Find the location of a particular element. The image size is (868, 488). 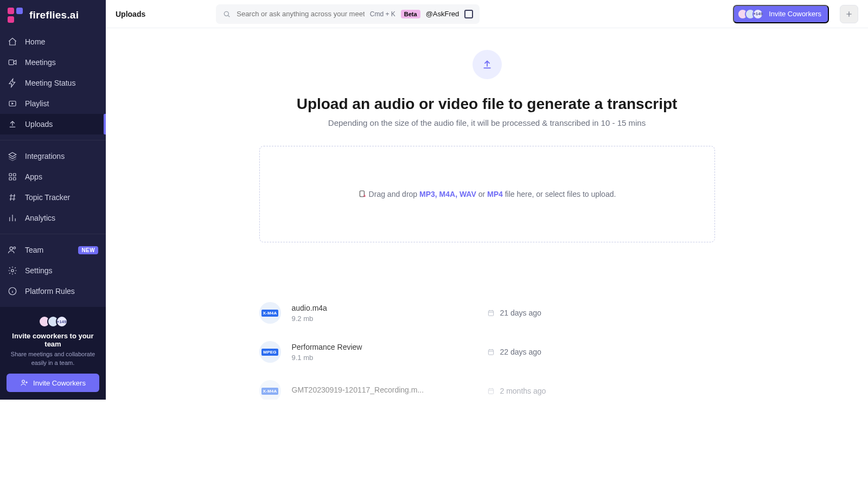

file-row: MPEGPerformance Review9.1 mb22 days ago is located at coordinates (487, 352).